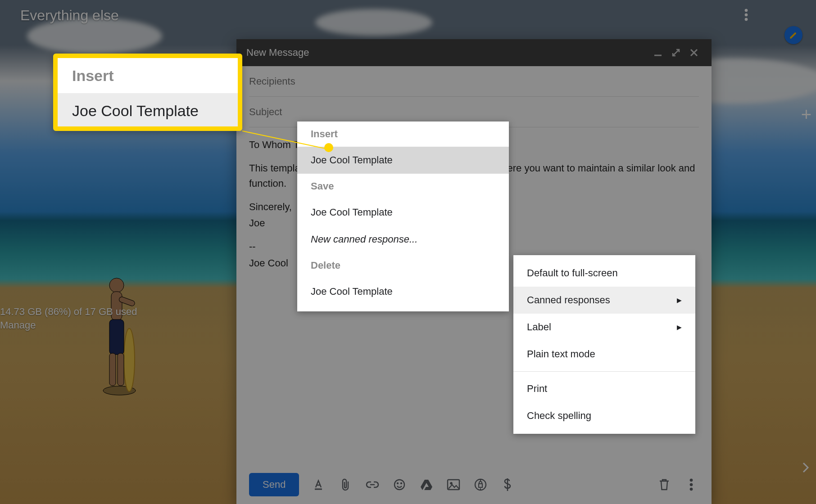 Image resolution: width=816 pixels, height=504 pixels. Describe the element at coordinates (364, 239) in the screenshot. I see `menu-item-label: New canned response...` at that location.